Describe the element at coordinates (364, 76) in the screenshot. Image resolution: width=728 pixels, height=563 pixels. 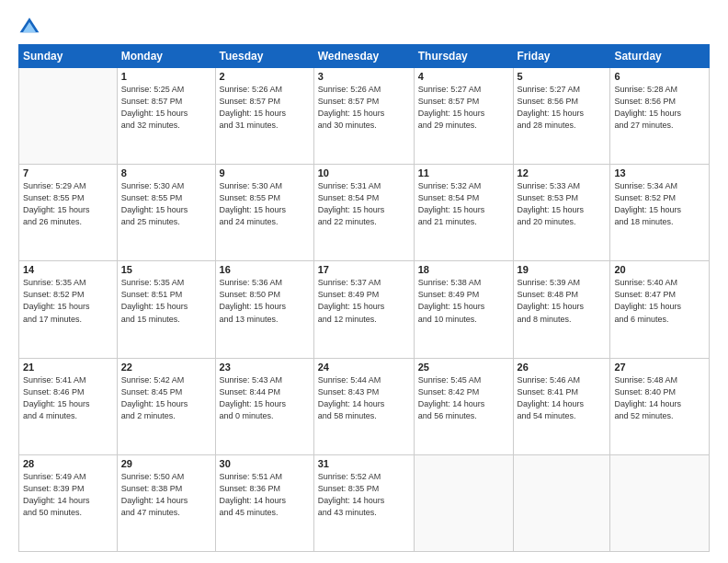
I see `day-number: 3` at that location.